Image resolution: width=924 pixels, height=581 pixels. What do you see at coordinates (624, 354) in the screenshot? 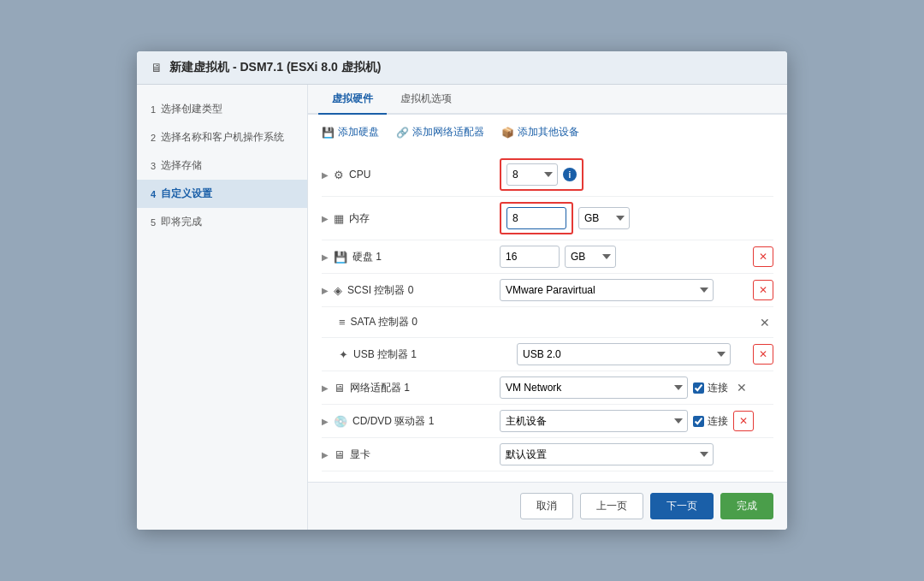
I see `usb-type-select: USB 2.0 USB 3.0 USB 3.1` at bounding box center [624, 354].